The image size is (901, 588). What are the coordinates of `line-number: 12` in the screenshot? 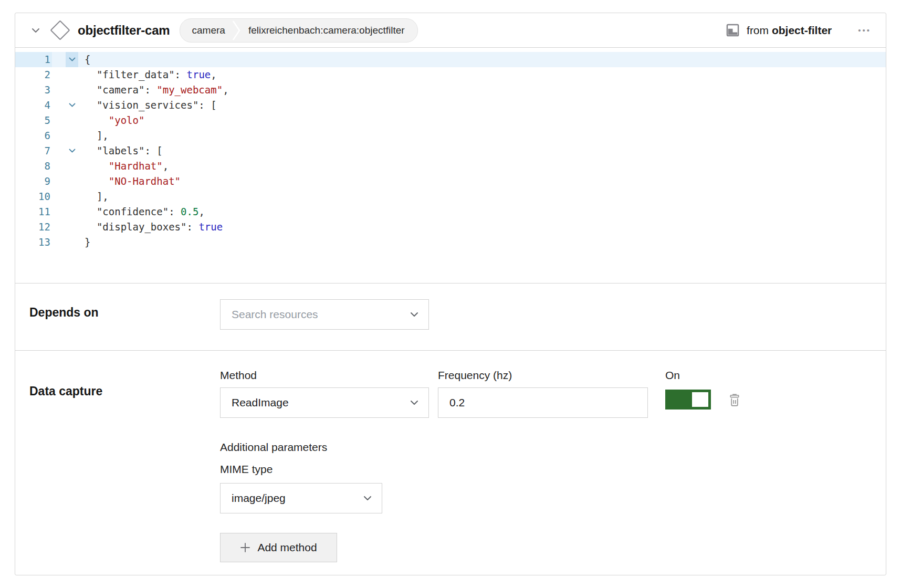 It's located at (34, 227).